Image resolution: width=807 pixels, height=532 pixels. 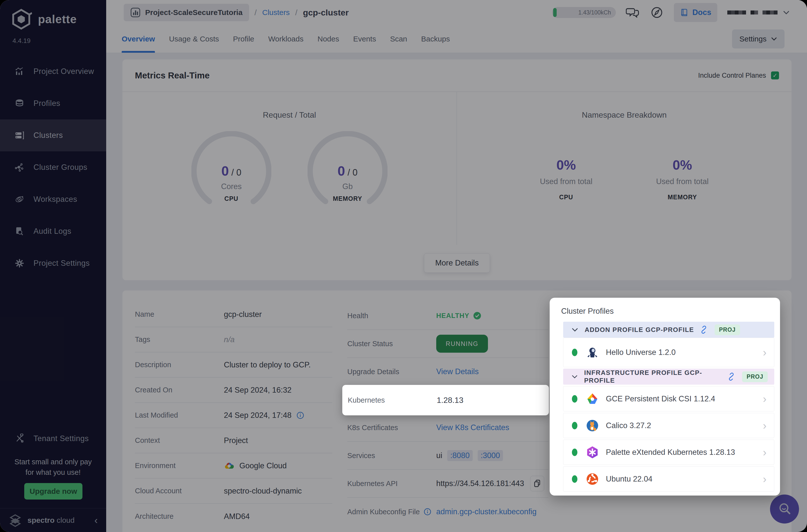 I want to click on cluster-profiles-popup: Cluster Profiles ADDON PROFILE GCP-PROFI…, so click(x=665, y=397).